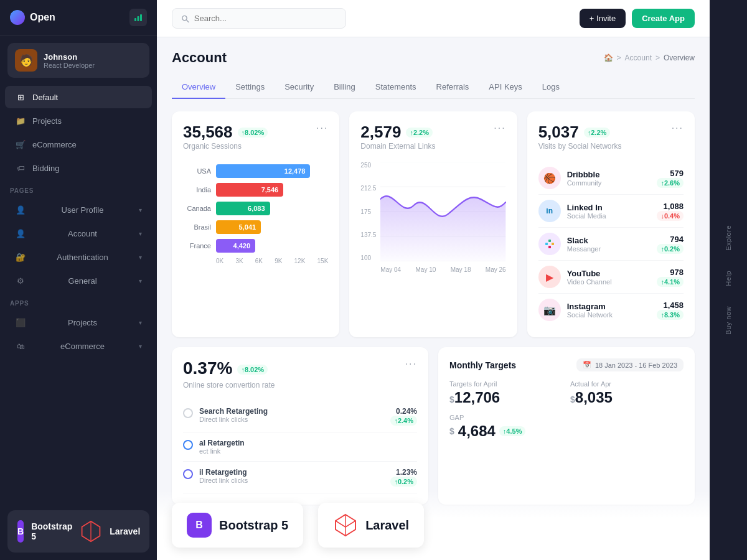 This screenshot has width=747, height=560. What do you see at coordinates (138, 17) in the screenshot?
I see `sidebar-toggle-btn` at bounding box center [138, 17].